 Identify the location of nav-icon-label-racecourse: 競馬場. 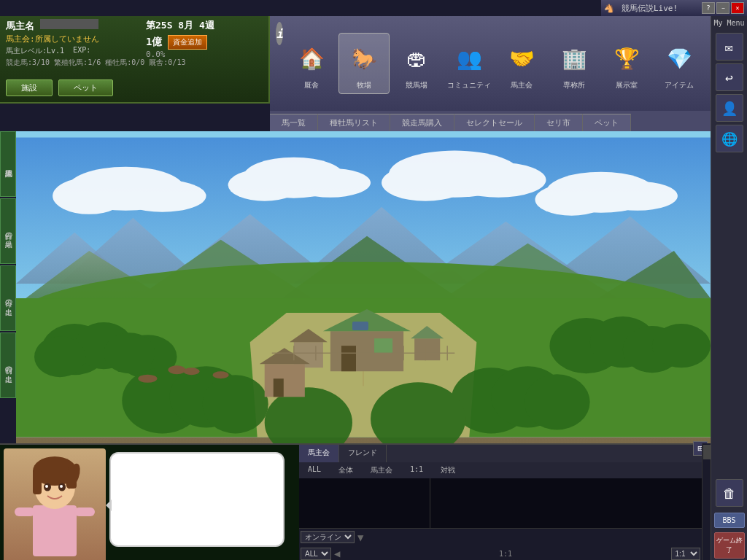
(417, 85).